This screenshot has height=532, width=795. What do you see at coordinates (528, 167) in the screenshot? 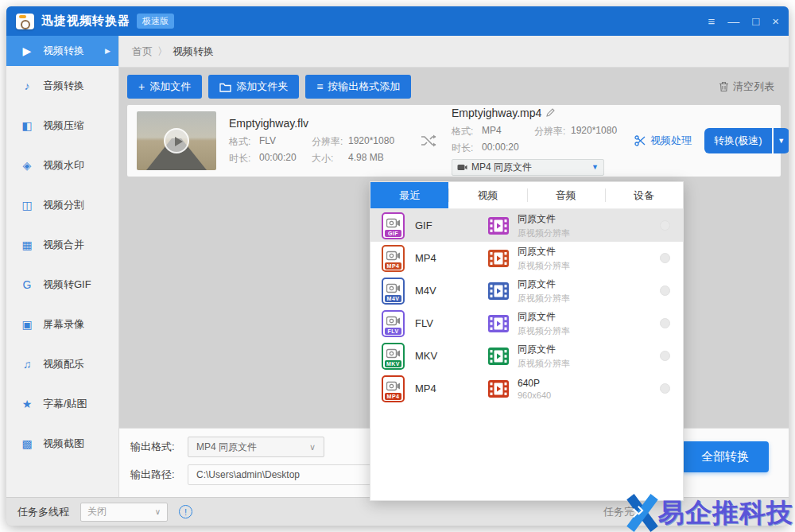
I see `output-format-dropdown: MP4 同原文件 ▼` at bounding box center [528, 167].